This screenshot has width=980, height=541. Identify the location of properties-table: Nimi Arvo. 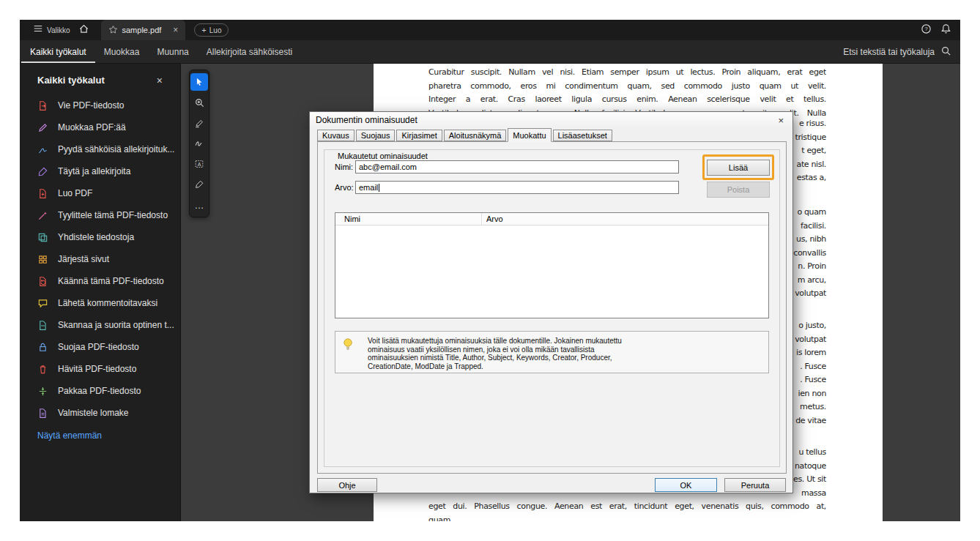
(552, 265).